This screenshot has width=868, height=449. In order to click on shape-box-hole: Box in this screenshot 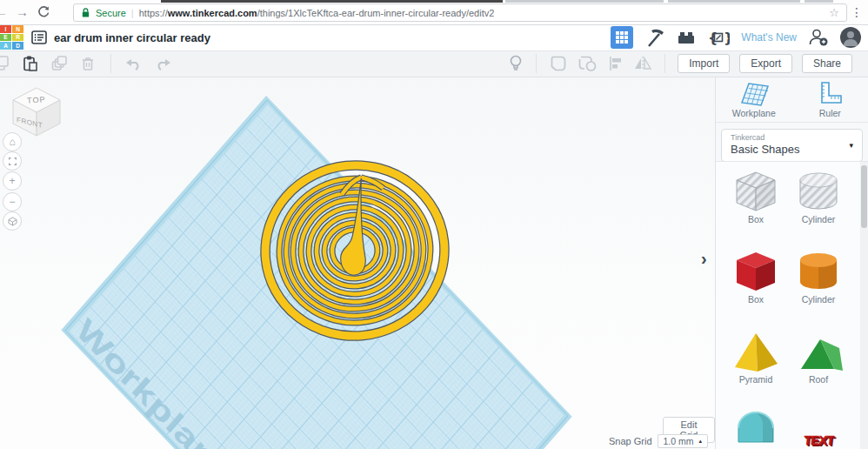, I will do `click(756, 197)`.